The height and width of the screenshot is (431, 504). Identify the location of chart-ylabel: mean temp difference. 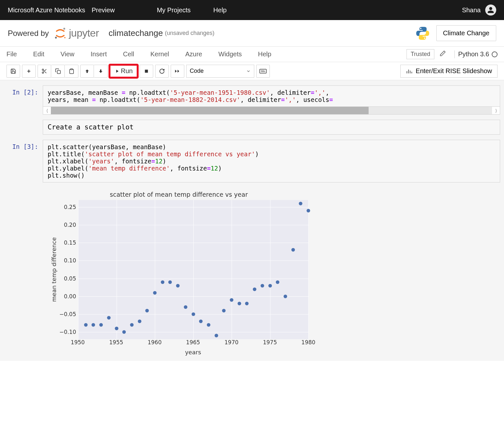
(54, 270).